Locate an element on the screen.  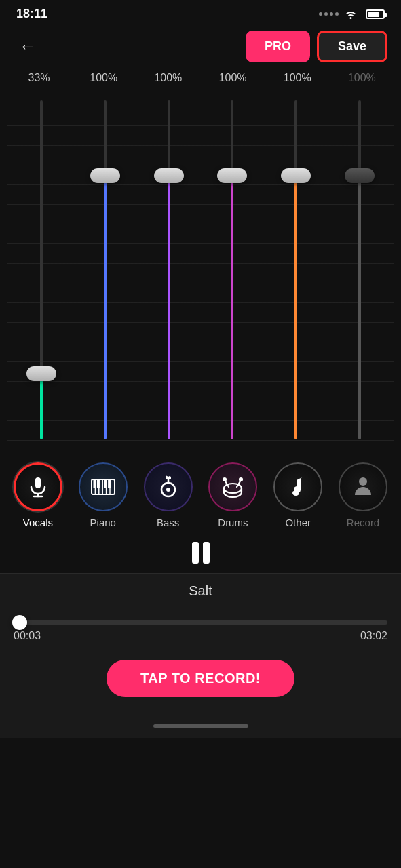
wifi-icon is located at coordinates (351, 14).